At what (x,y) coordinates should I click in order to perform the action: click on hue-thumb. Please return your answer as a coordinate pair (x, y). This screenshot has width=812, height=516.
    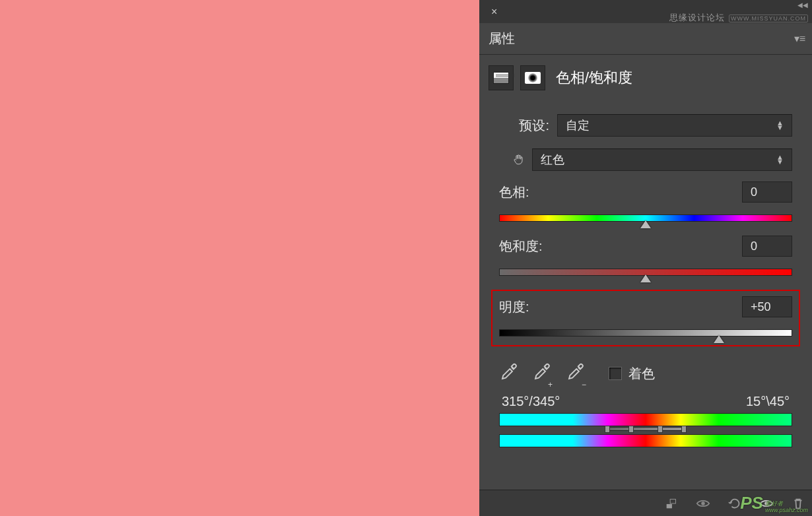
    Looking at the image, I should click on (646, 224).